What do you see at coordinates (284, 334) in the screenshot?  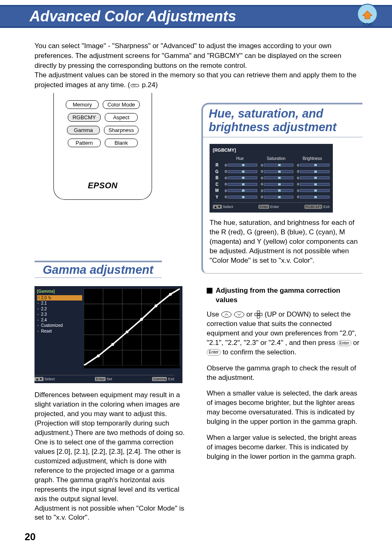 I see `gamma-r-p1: Use or (UP or DOWN) to select the correc…` at bounding box center [284, 334].